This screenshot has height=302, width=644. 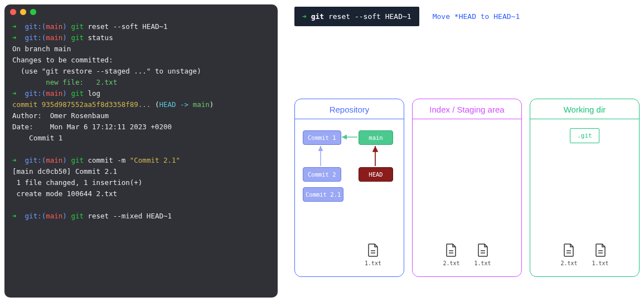 I want to click on index-area: Index / Staging area 2.txt1.txt, so click(x=467, y=188).